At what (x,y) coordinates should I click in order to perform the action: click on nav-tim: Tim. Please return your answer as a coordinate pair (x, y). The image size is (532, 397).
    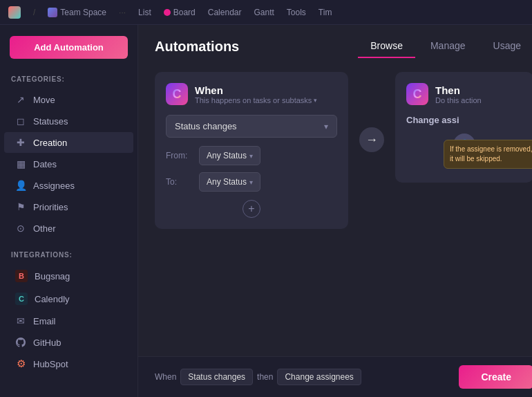
    Looking at the image, I should click on (325, 12).